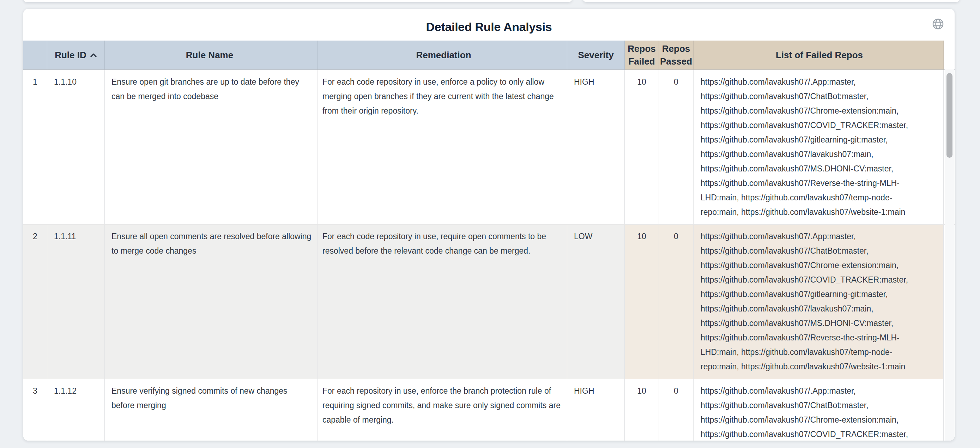 This screenshot has width=980, height=448. I want to click on vertical-scrollbar-thumb, so click(950, 116).